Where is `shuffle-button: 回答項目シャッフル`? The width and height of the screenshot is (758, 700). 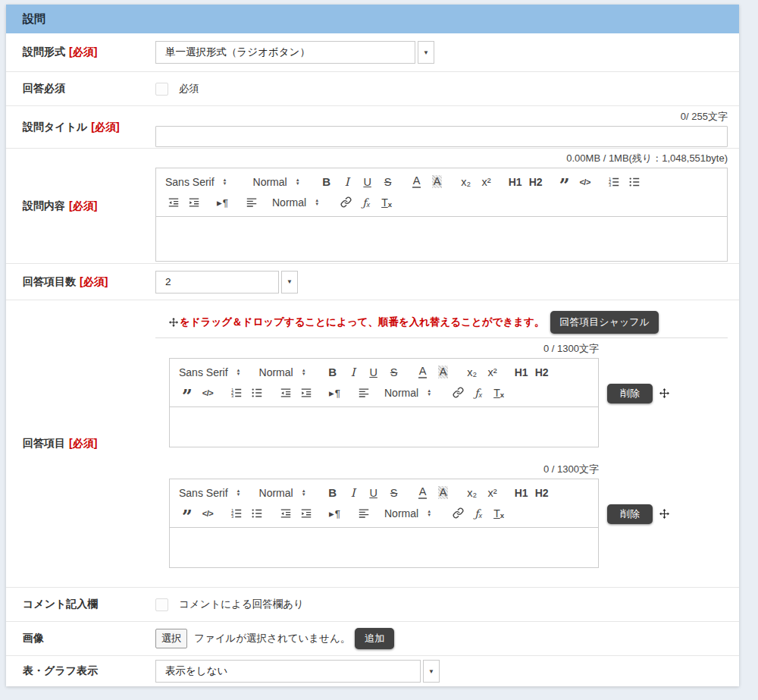 shuffle-button: 回答項目シャッフル is located at coordinates (605, 322).